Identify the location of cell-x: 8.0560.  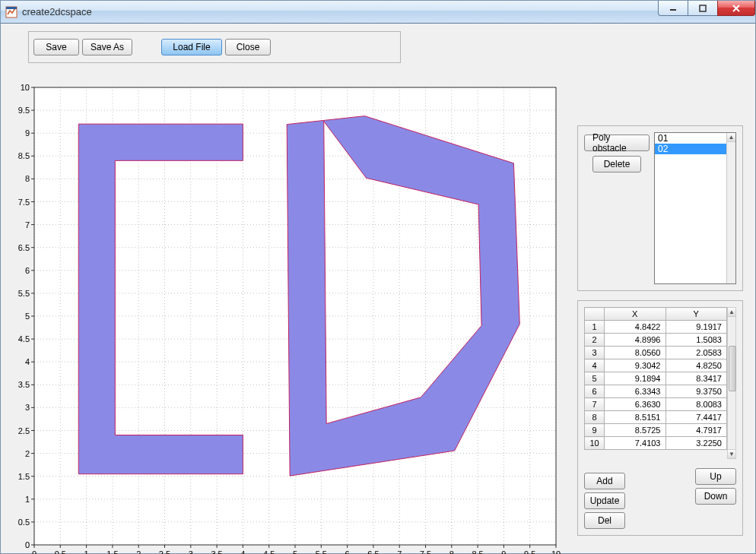
(636, 353).